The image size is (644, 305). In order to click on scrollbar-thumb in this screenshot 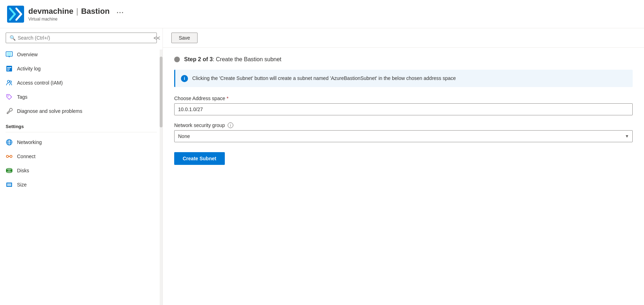, I will do `click(161, 92)`.